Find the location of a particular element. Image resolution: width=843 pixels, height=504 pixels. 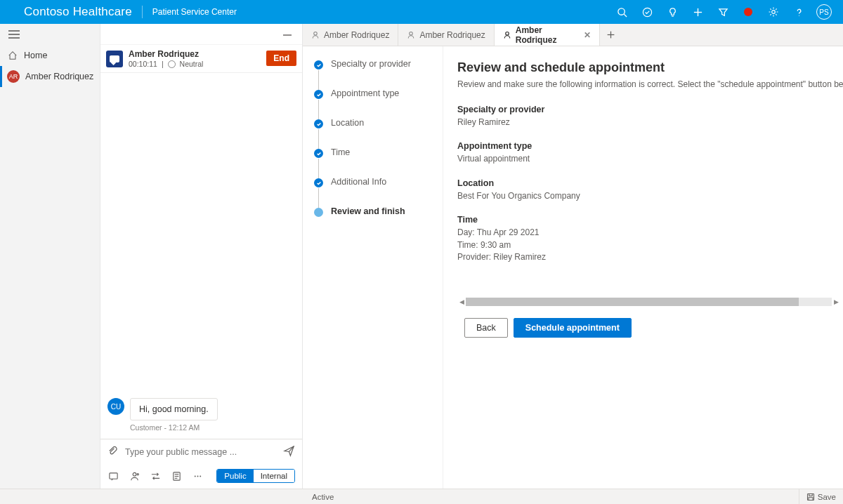

step-review: Review and finish is located at coordinates (378, 211).